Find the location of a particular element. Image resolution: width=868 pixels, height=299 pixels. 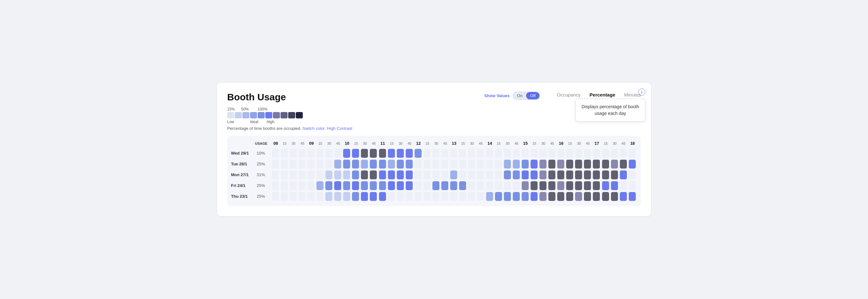

heat-grid-container: USAGE08153045091530451015304511153045121… is located at coordinates (434, 171).